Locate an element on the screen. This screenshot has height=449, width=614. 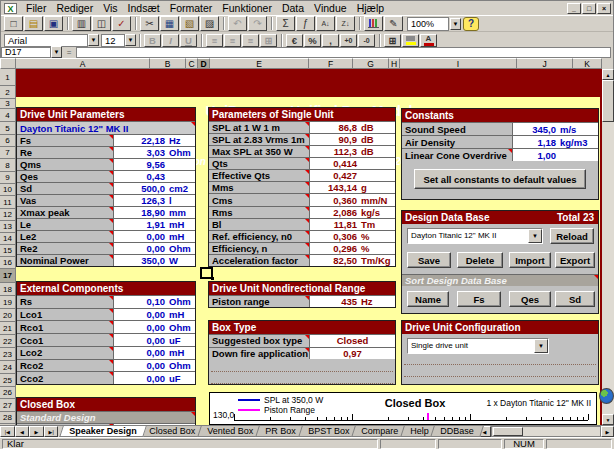
borders-icon: ⊞ is located at coordinates (392, 40).